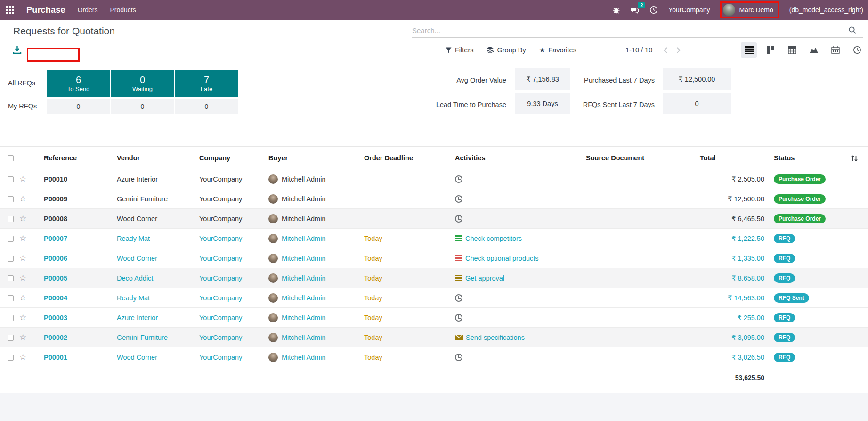  Describe the element at coordinates (145, 278) in the screenshot. I see `vendor-cell: Deco Addict` at that location.